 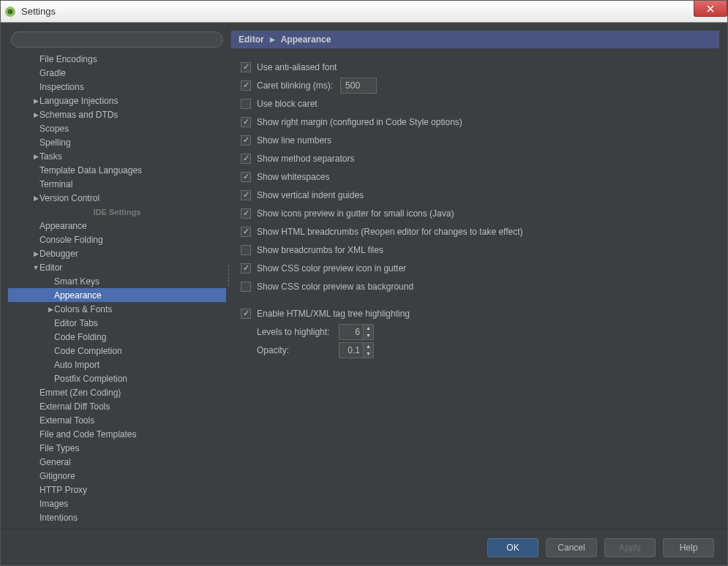 I want to click on tree-item: Spelling, so click(x=117, y=142).